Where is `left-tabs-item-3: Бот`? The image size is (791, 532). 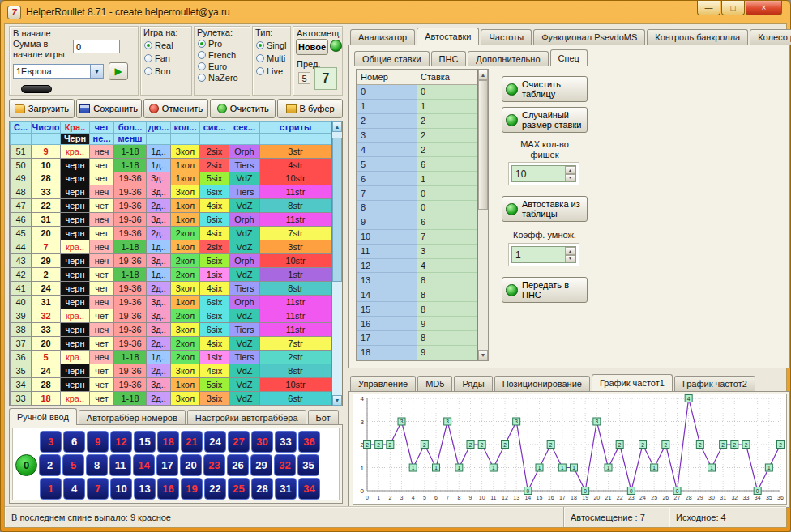 left-tabs-item-3: Бот is located at coordinates (323, 418).